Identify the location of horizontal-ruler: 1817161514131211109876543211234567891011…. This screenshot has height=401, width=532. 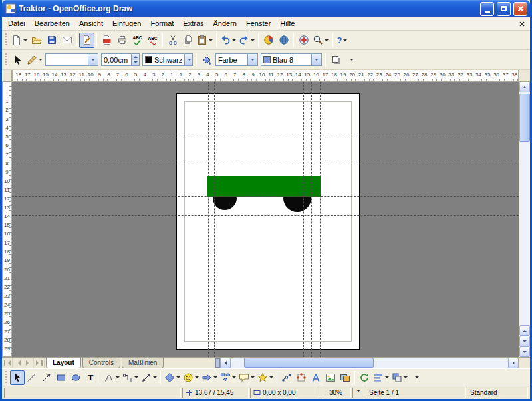
(265, 76).